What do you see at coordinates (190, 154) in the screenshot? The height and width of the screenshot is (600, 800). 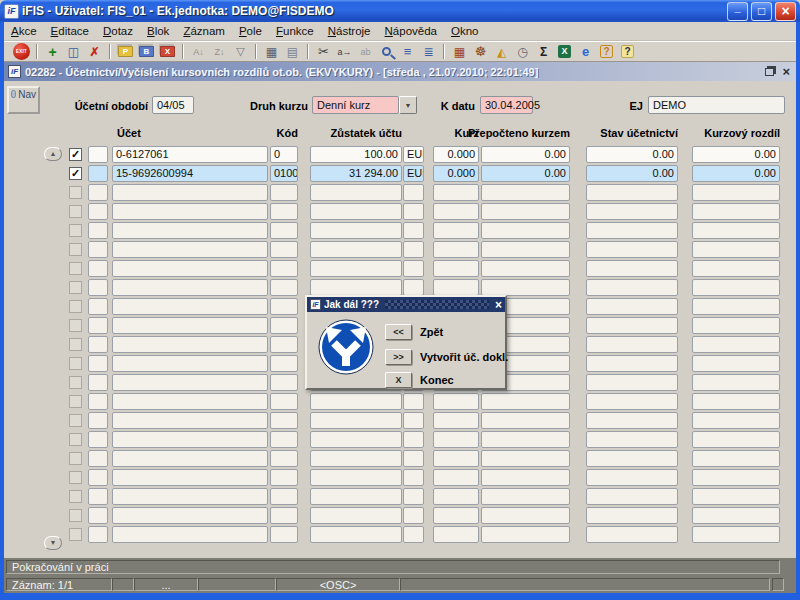 I see `cell-ucet: 0-6127061` at bounding box center [190, 154].